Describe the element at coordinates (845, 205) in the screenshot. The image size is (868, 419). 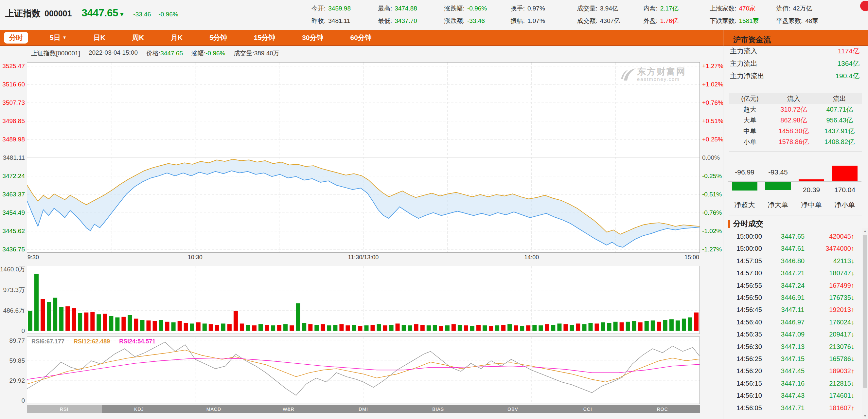
I see `net-flow-category: 净小单` at that location.